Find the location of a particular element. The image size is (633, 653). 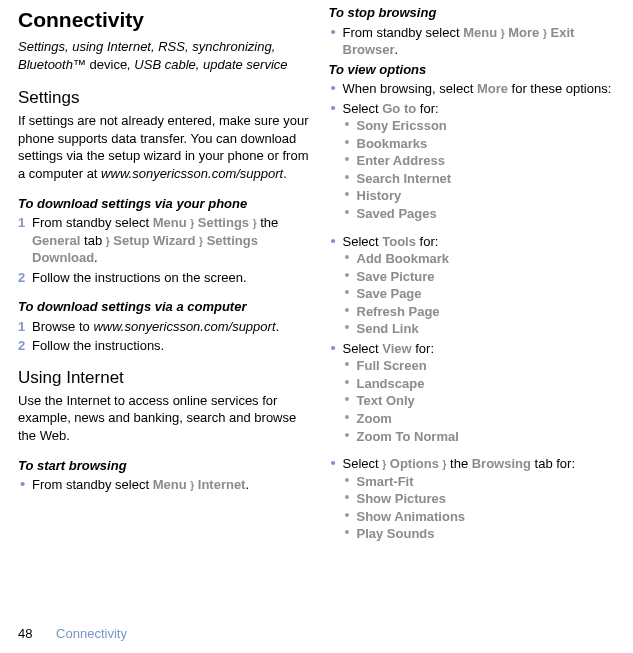

setup-label: Setup Wizard is located at coordinates (154, 240).